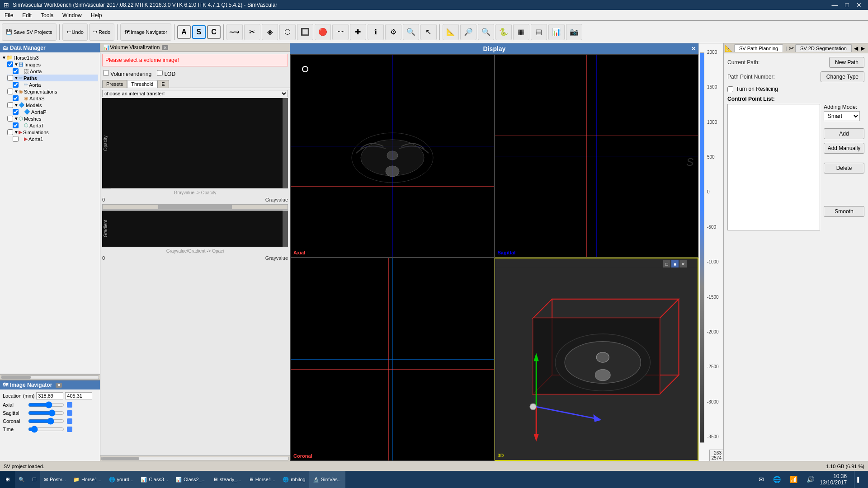  Describe the element at coordinates (166, 74) in the screenshot. I see `lod-checkbox: LOD` at that location.